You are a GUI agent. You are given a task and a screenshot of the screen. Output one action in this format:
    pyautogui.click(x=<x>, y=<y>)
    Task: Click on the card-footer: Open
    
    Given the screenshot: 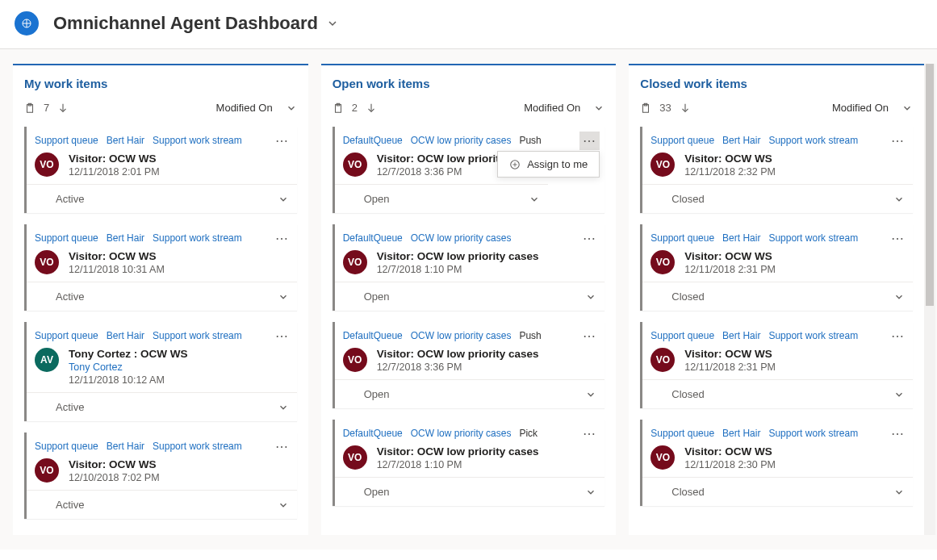 What is the action you would take?
    pyautogui.click(x=470, y=394)
    